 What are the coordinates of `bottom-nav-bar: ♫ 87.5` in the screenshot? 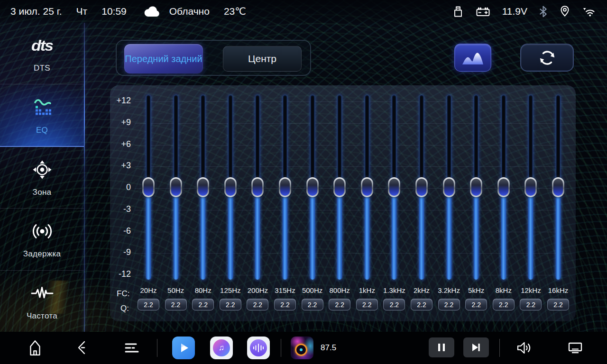 It's located at (304, 348).